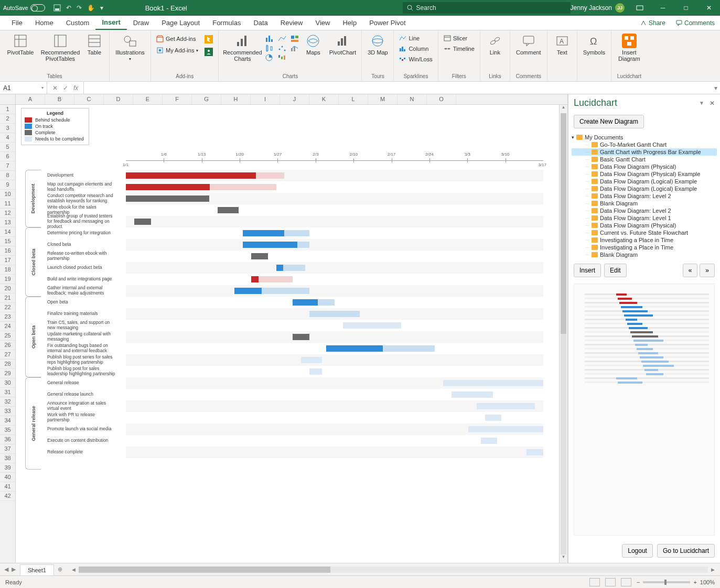  I want to click on row-header: 3, so click(7, 128).